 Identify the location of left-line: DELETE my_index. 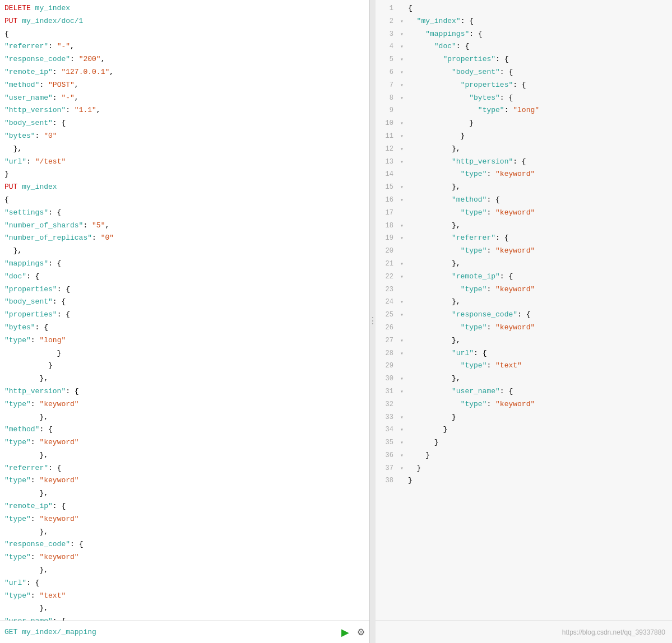
(185, 9).